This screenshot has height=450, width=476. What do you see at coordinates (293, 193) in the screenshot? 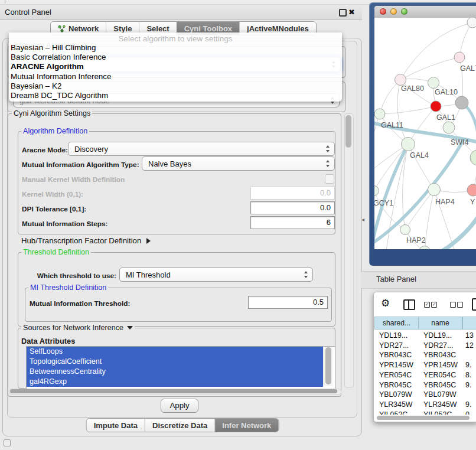
I see `kernel-width-input: 0.0` at bounding box center [293, 193].